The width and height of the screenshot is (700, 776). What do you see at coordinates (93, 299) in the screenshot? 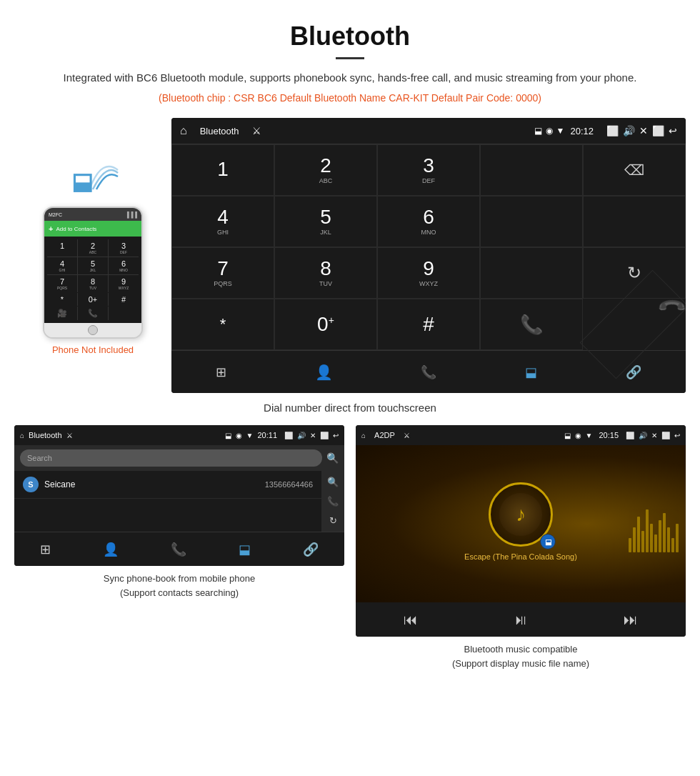
I see `phone-special-row: * 0+ #` at bounding box center [93, 299].